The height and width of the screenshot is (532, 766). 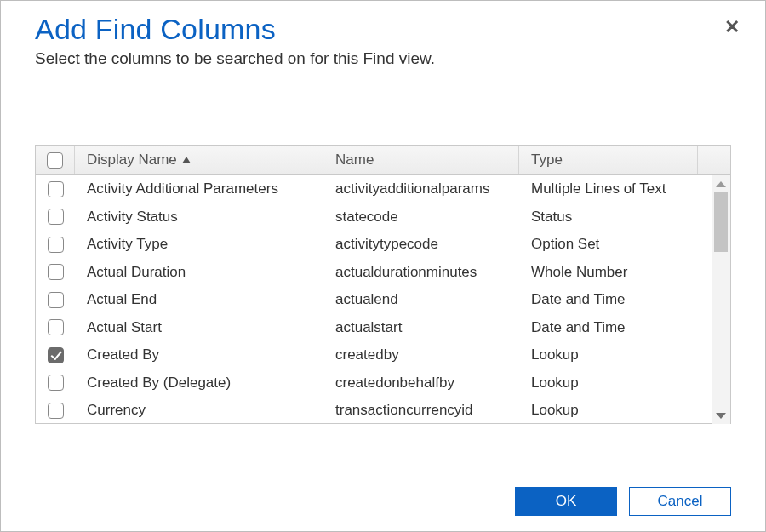 What do you see at coordinates (55, 160) in the screenshot?
I see `header-select-all` at bounding box center [55, 160].